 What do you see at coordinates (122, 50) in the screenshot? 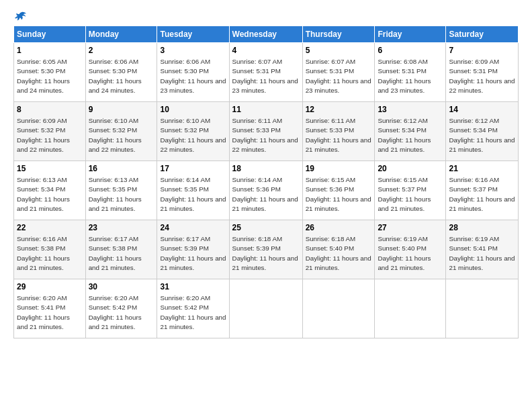
I see `day-number: 2` at bounding box center [122, 50].